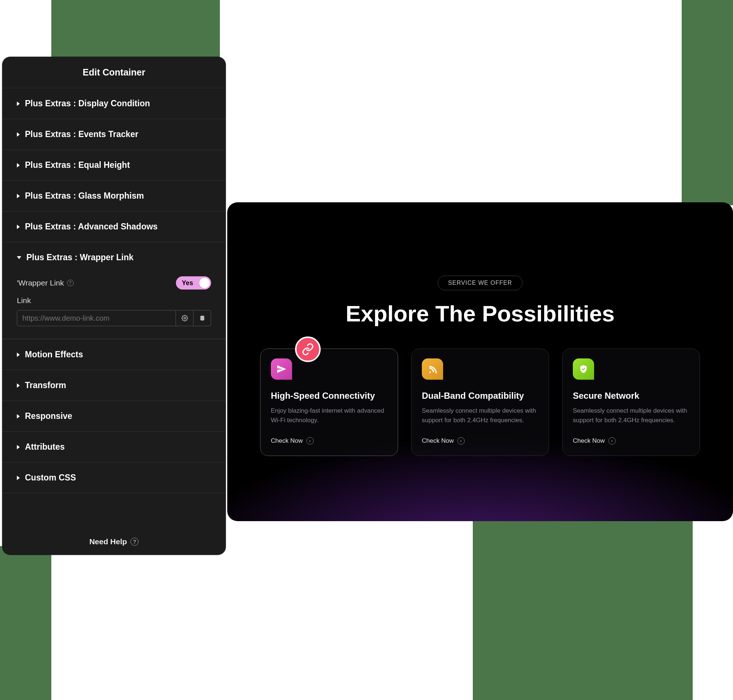 The height and width of the screenshot is (700, 733). What do you see at coordinates (114, 257) in the screenshot?
I see `section-wrapper-link: Plus Extras : Wrapper Link` at bounding box center [114, 257].